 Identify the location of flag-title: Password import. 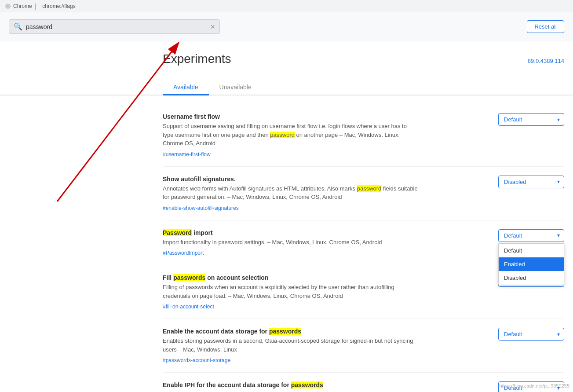
(290, 233).